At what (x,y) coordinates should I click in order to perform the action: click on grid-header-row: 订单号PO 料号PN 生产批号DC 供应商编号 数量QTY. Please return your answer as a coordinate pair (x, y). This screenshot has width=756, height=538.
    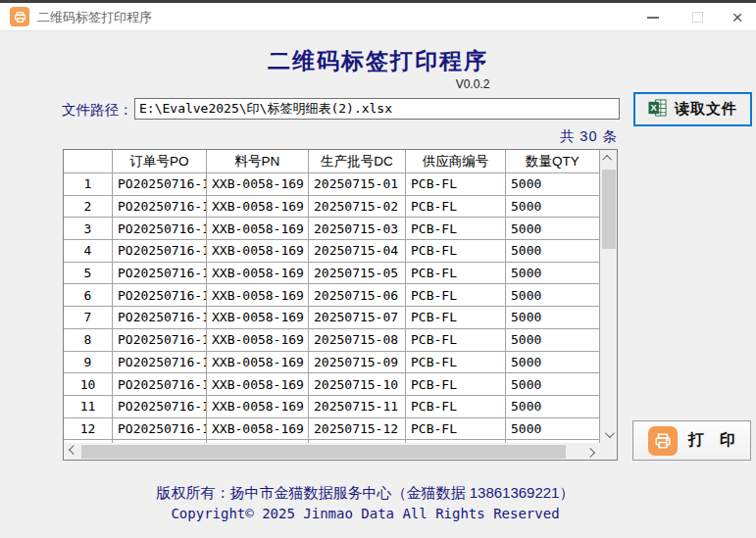
    Looking at the image, I should click on (331, 162).